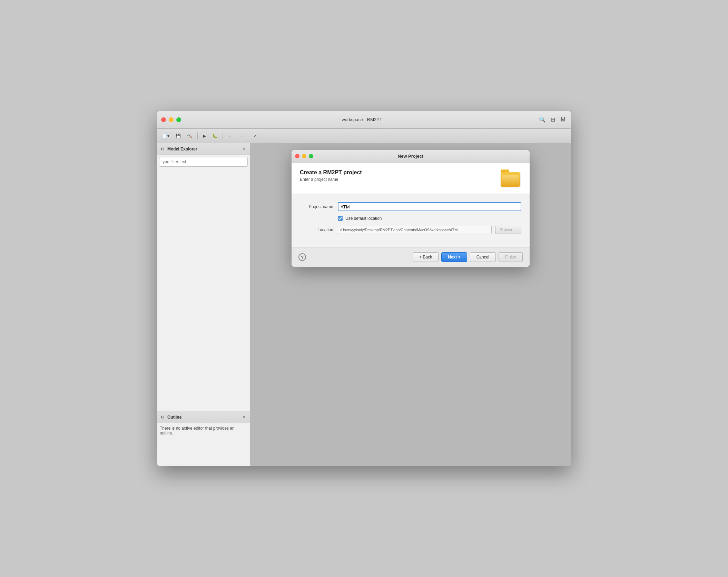 The width and height of the screenshot is (728, 577). What do you see at coordinates (163, 417) in the screenshot?
I see `outline-icon: ⊡` at bounding box center [163, 417].